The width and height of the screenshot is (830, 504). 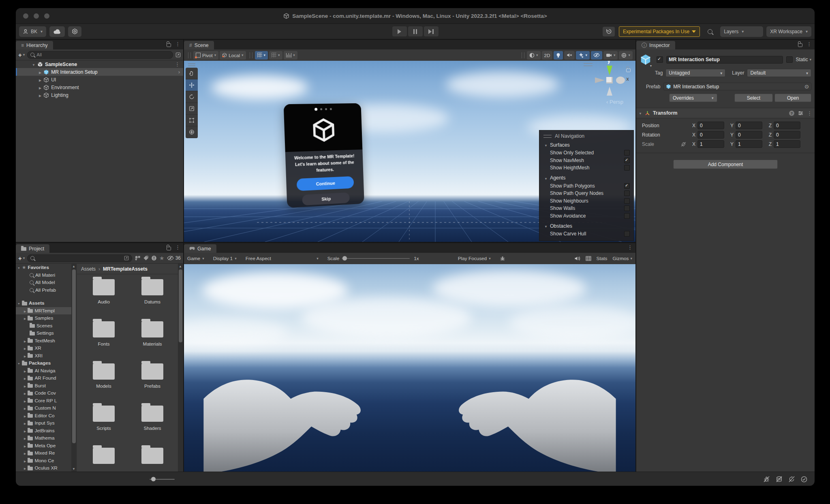 I want to click on chevron-down-icon: ▾, so click(x=651, y=66).